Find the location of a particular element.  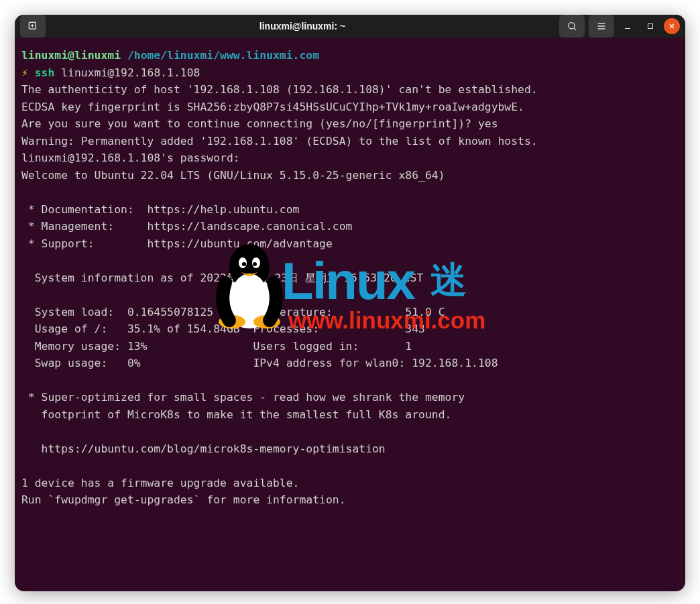

output-line: Memory usage: 13% Users logged in: 1 is located at coordinates (217, 346).